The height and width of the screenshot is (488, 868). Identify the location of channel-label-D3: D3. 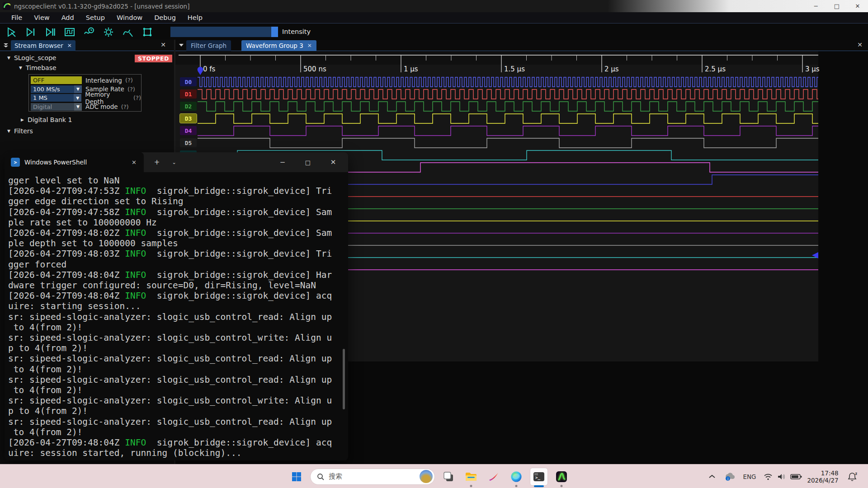
(188, 118).